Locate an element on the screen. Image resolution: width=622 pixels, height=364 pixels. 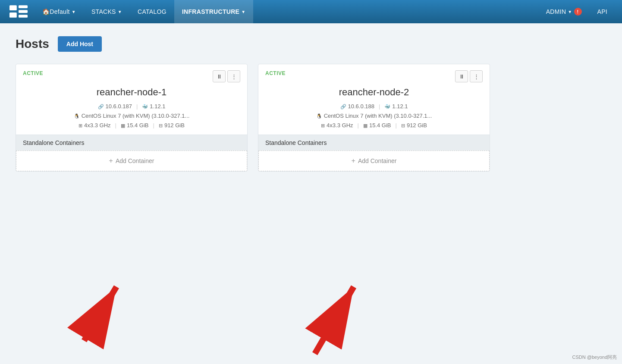
nav-infrastructure: INFRASTRUCTURE ▼ is located at coordinates (214, 12).